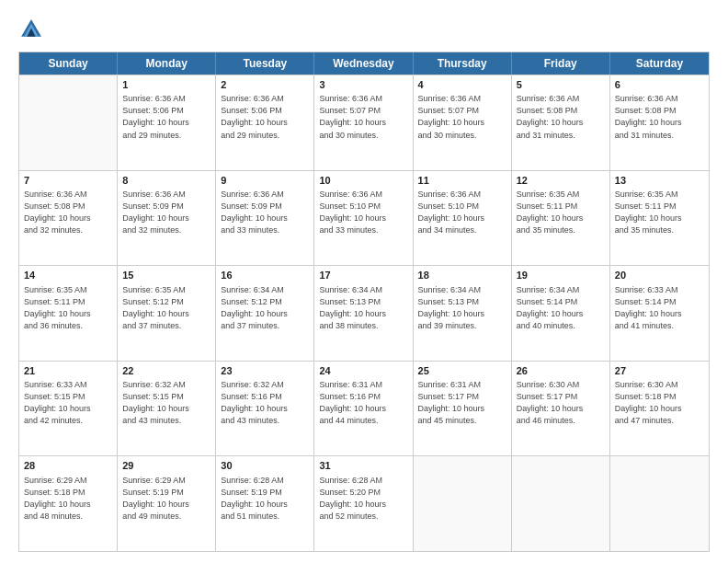  Describe the element at coordinates (462, 308) in the screenshot. I see `cell-info: Sunrise: 6:34 AM Sunset: 5:13 PM Dayligh…` at that location.